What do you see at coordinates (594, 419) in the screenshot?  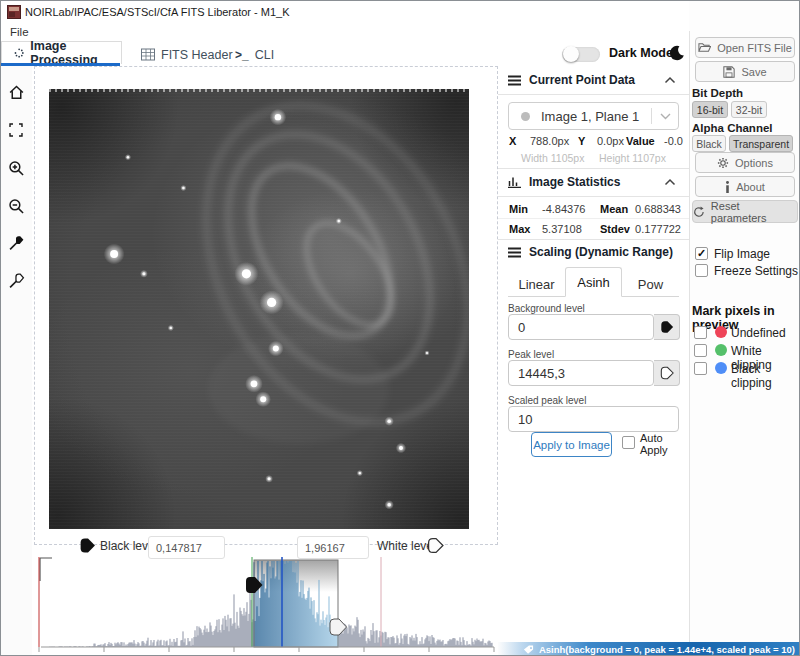 I see `scaled-peak-input: 10` at bounding box center [594, 419].